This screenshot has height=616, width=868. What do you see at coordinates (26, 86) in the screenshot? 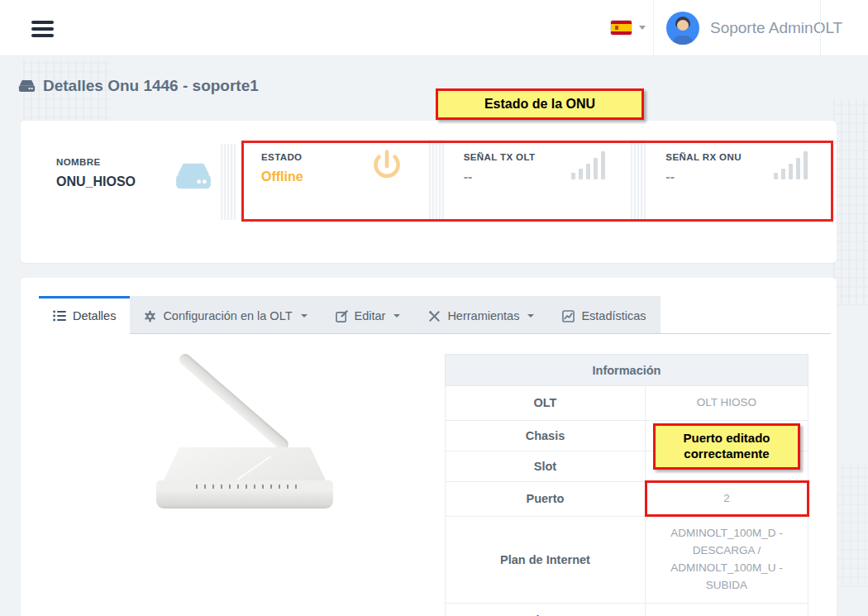
I see `onu-device-icon` at bounding box center [26, 86].